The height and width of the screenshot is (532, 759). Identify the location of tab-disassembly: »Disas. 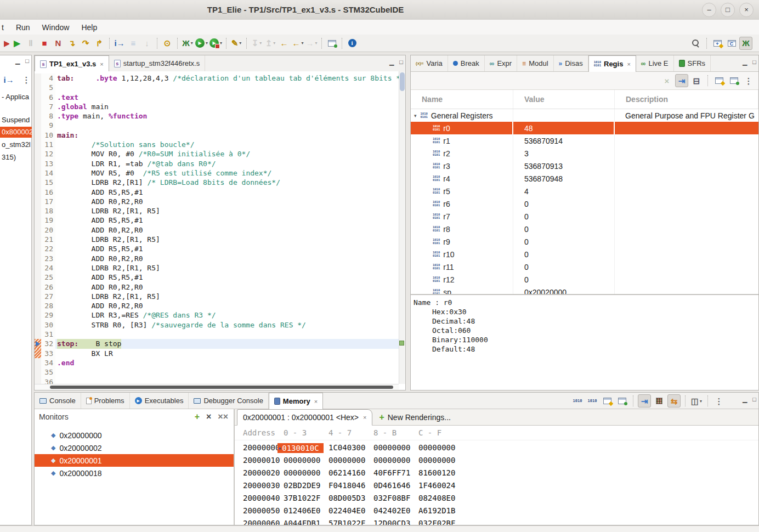
(571, 64).